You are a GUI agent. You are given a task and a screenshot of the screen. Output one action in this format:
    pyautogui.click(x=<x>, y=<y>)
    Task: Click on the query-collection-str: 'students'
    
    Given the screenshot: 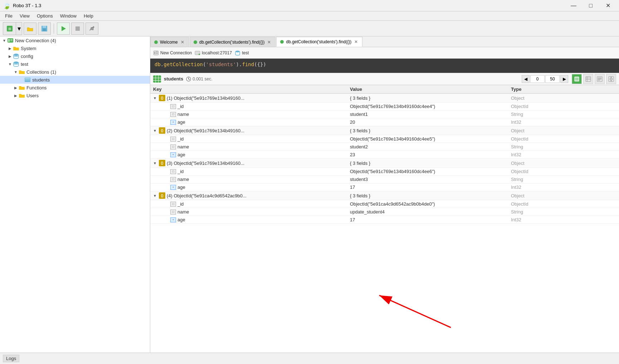 What is the action you would take?
    pyautogui.click(x=221, y=64)
    